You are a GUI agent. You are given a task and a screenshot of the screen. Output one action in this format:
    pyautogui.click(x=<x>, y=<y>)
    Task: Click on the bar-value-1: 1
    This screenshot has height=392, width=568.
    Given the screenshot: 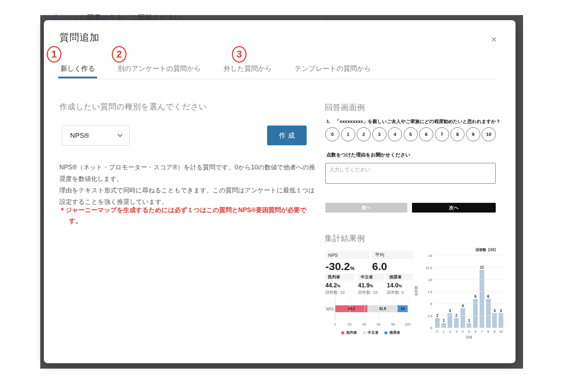 What is the action you would take?
    pyautogui.click(x=444, y=321)
    